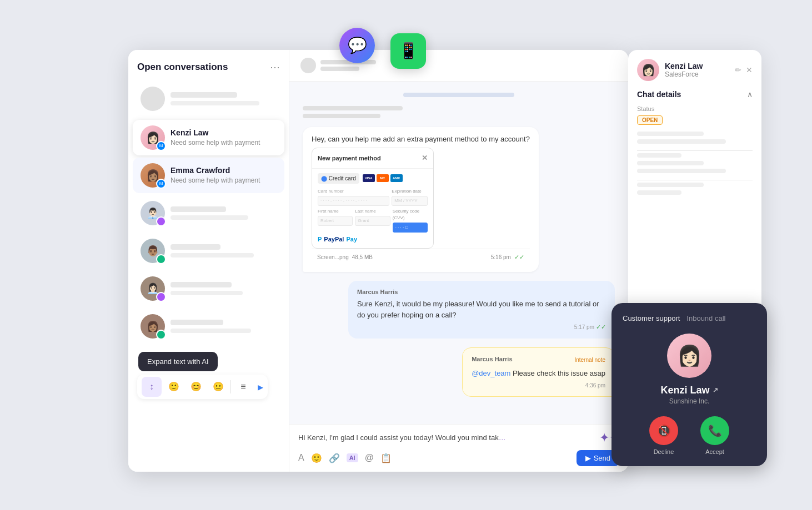 The width and height of the screenshot is (812, 510). What do you see at coordinates (209, 213) in the screenshot?
I see `list-item-skeleton-1: 👨🏻‍💼` at bounding box center [209, 213].